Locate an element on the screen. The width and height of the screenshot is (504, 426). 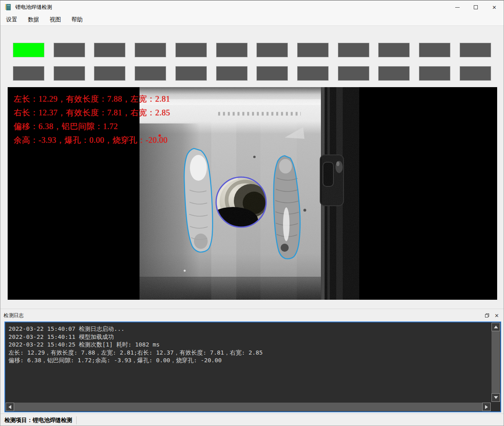
scroll-up-button is located at coordinates (496, 327).